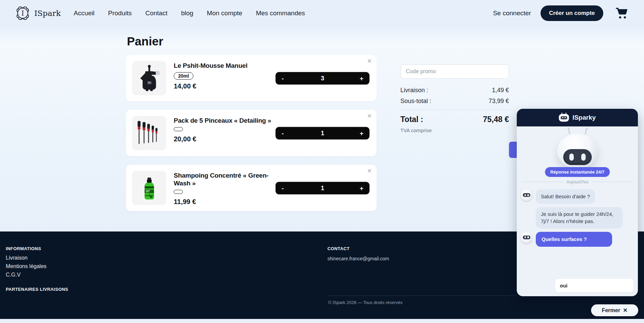 This screenshot has height=323, width=644. What do you see at coordinates (149, 78) in the screenshot?
I see `foam-sprayer-illustration` at bounding box center [149, 78].